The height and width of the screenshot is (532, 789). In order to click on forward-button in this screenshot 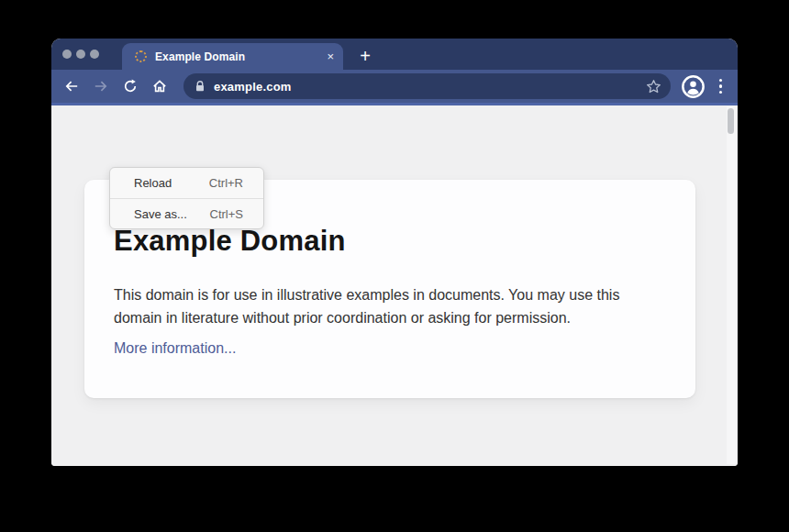, I will do `click(101, 86)`.